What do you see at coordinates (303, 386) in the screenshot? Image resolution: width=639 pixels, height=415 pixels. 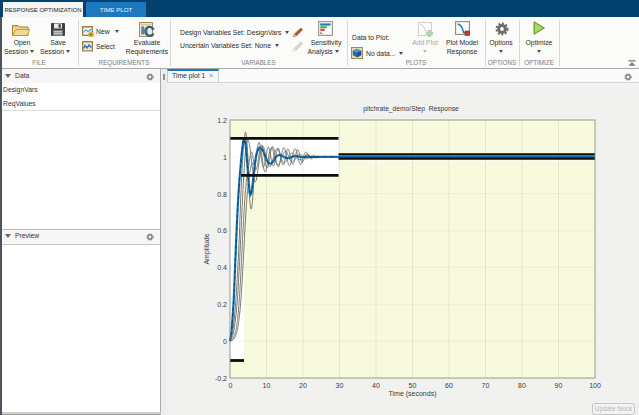 I see `svg-text: 20` at bounding box center [303, 386].